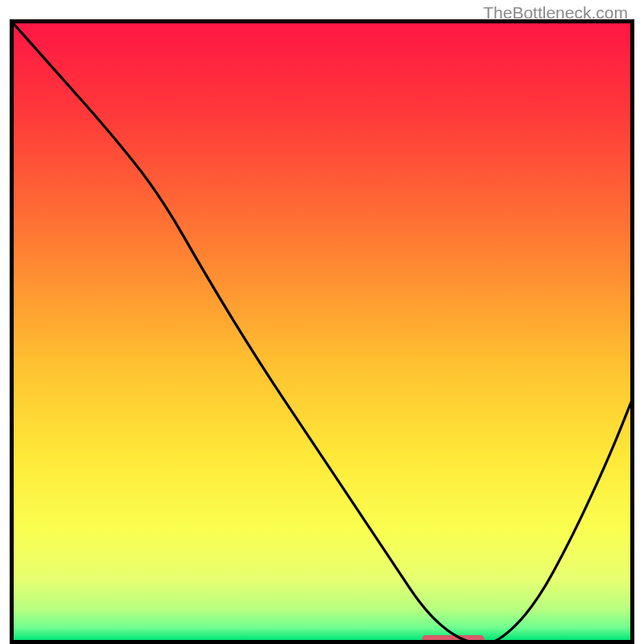 This screenshot has height=644, width=644. Describe the element at coordinates (555, 13) in the screenshot. I see `watermark-text: TheBottleneck.com` at that location.